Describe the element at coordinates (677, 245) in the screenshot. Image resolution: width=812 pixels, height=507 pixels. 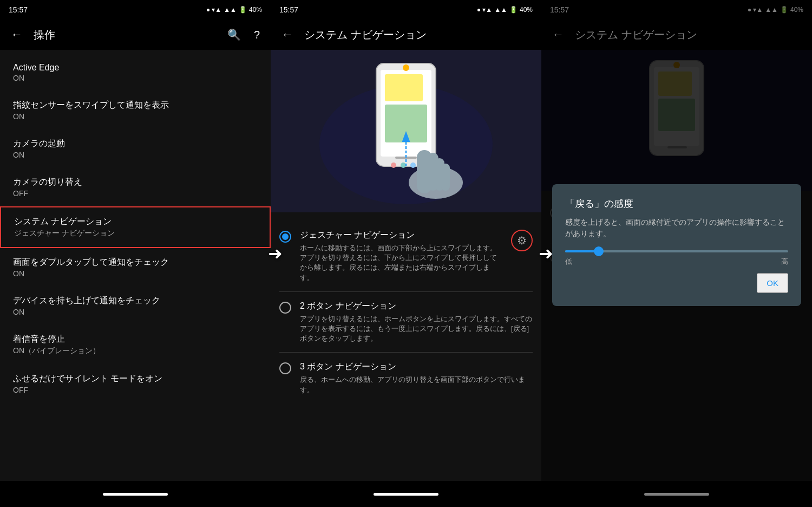
I see `back-sensitivity-dialog: 「戻る」の感度 感度を上げると、画面の縁付近でのアプリの操作に影響することがあり…` at that location.